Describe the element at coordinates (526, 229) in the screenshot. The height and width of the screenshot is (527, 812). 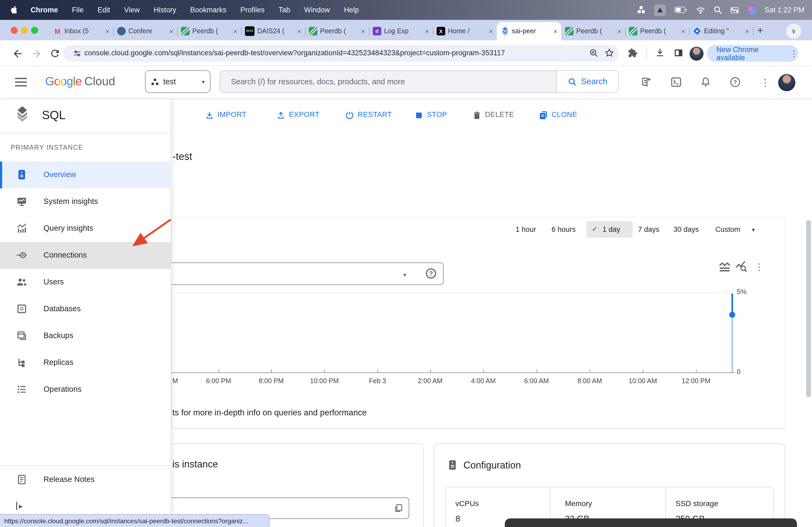
I see `range-1-hour: 1 hour` at that location.